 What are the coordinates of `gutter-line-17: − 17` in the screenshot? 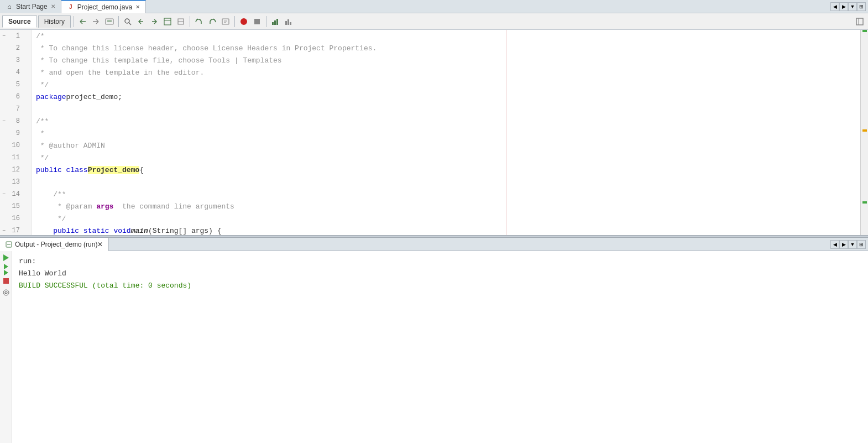 It's located at (15, 230).